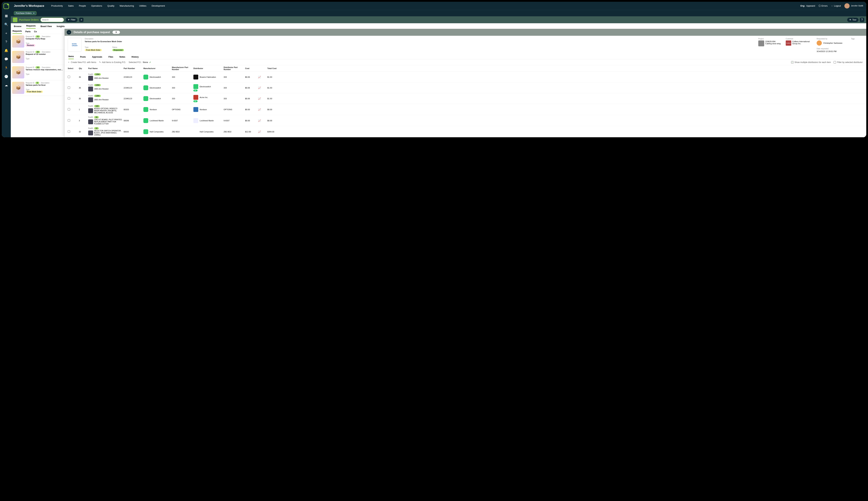 This screenshot has width=868, height=501. Describe the element at coordinates (154, 109) in the screenshot. I see `cell-mfr: Nordson` at that location.